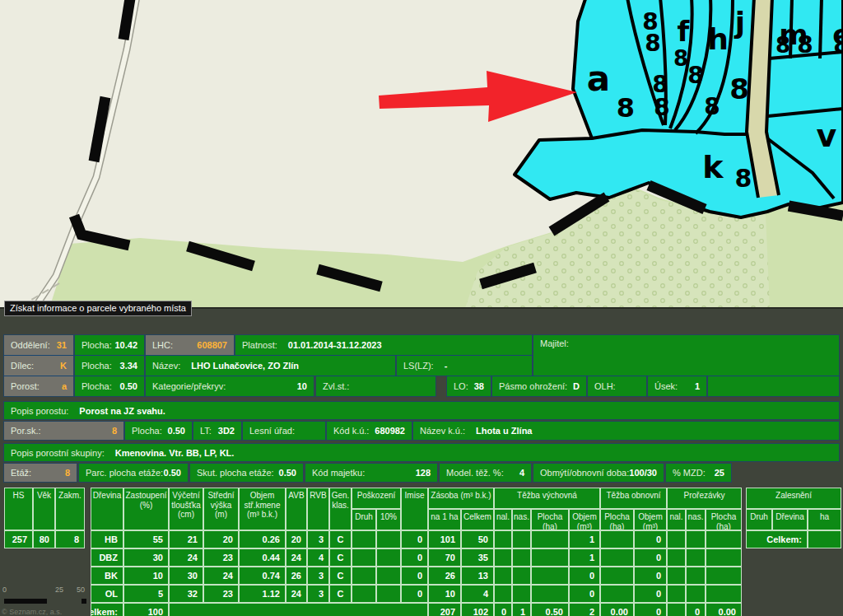  What do you see at coordinates (158, 431) in the screenshot?
I see `field-plocha-porsk: Plocha:0.50` at bounding box center [158, 431].